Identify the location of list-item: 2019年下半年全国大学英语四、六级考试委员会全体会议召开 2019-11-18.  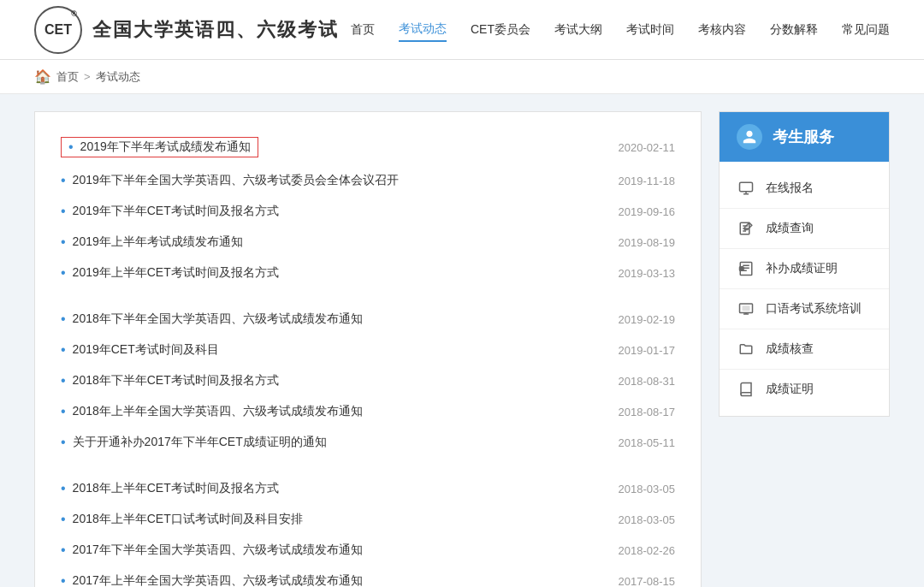
(368, 181).